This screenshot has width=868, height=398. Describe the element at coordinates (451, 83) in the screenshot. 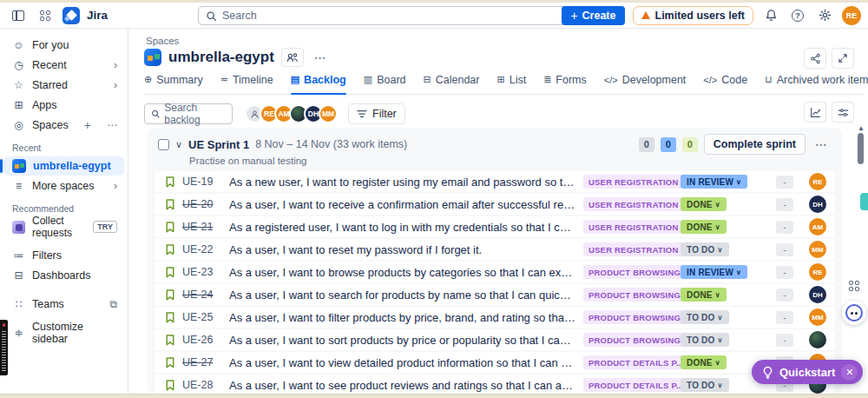

I see `tab-calendar: ⊟Calendar` at that location.